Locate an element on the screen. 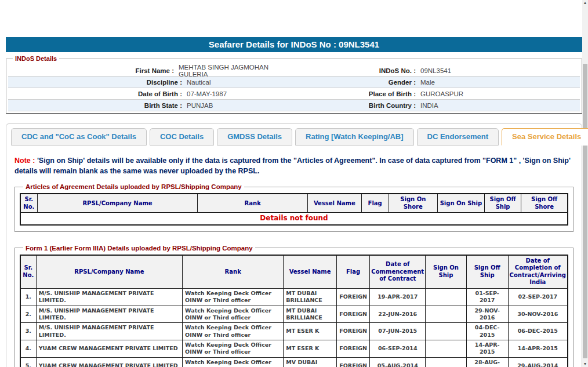 Image resolution: width=588 pixels, height=367 pixels. col-vessel-name: Vessel Name is located at coordinates (335, 203).